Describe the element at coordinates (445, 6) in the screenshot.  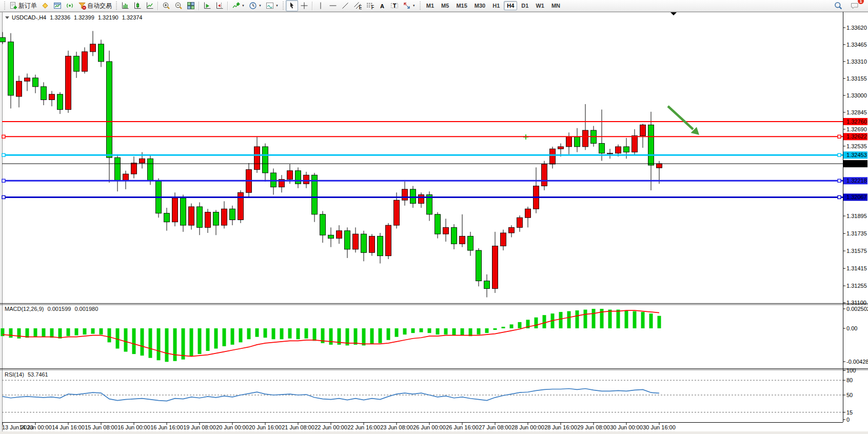
I see `timeframe-m5-button: M5` at that location.